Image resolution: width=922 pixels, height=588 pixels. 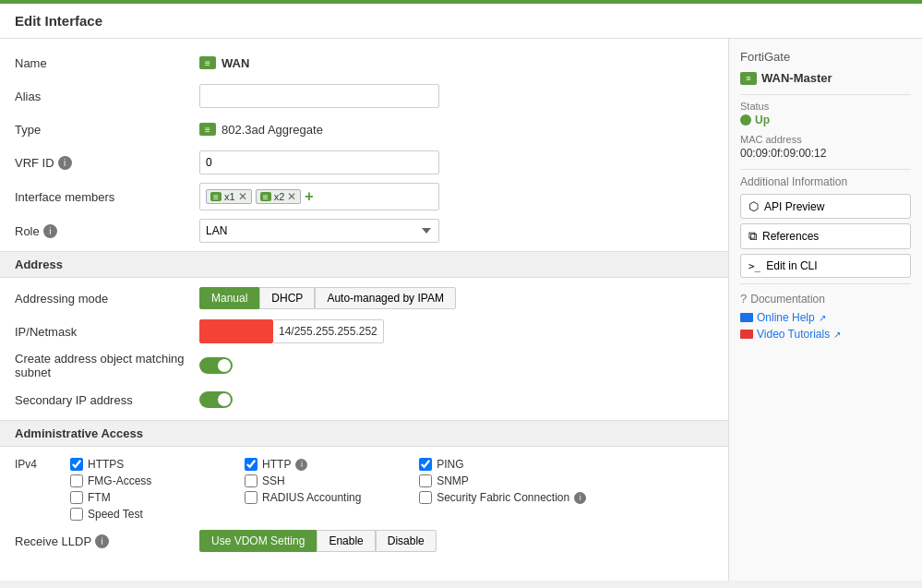 What do you see at coordinates (77, 498) in the screenshot?
I see `cb-ftm-input` at bounding box center [77, 498].